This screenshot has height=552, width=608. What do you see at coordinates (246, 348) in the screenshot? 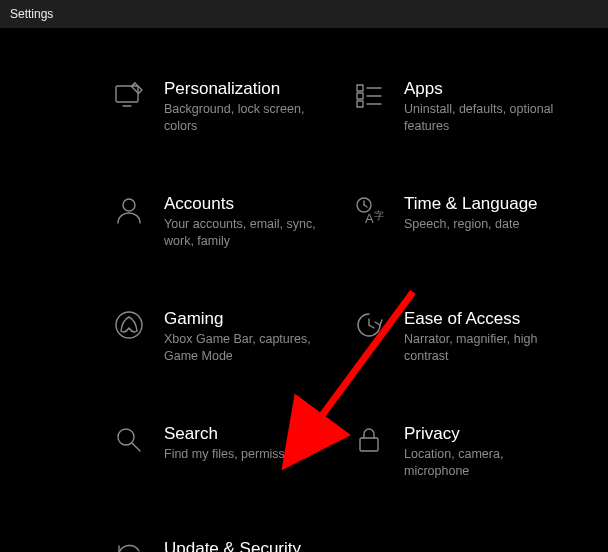
I see `tile-description: Xbox Game Bar, captures, Game Mode` at bounding box center [246, 348].